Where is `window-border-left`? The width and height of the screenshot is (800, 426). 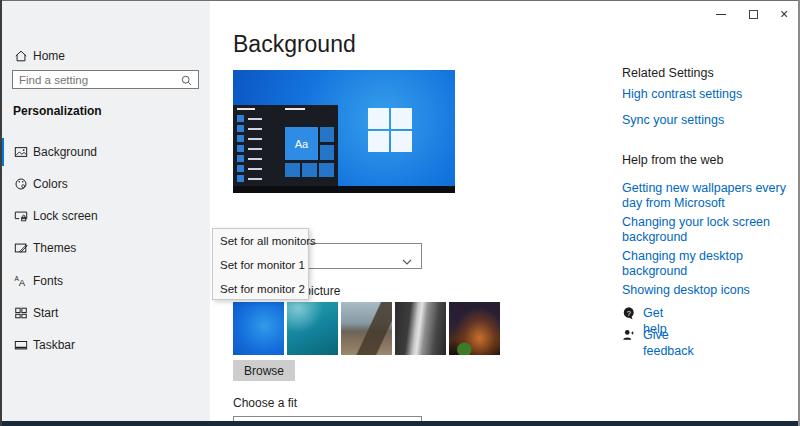 window-border-left is located at coordinates (1, 213).